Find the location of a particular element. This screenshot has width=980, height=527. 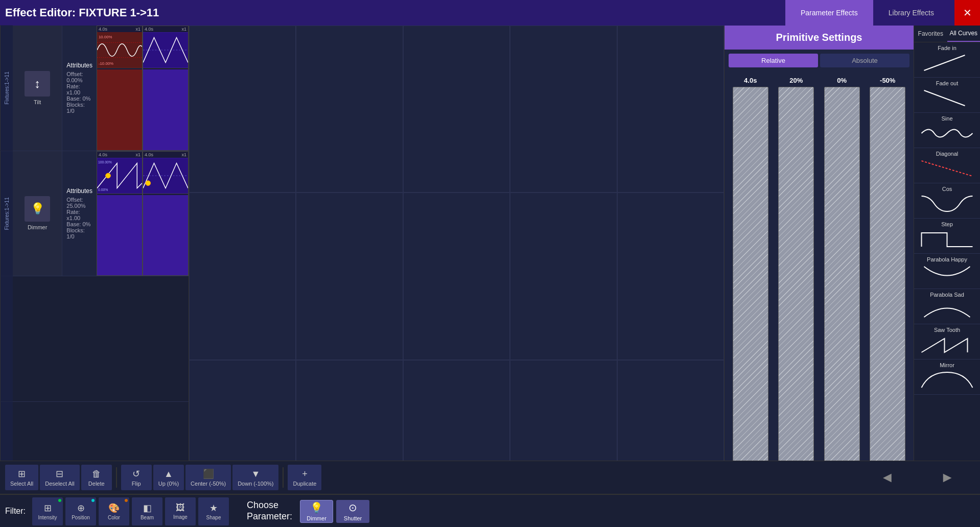

curve-parabola-happy: Parabola Happy is located at coordinates (947, 272).